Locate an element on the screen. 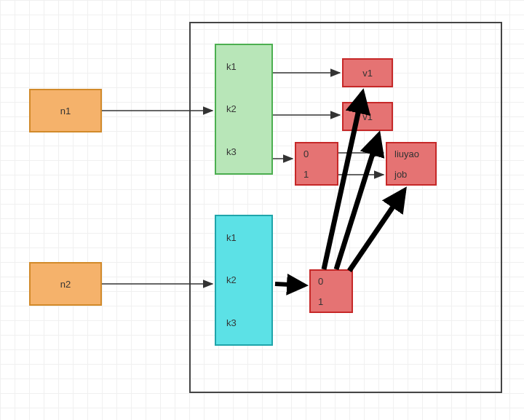 The width and height of the screenshot is (524, 420). red-small-bottom: 0 1 is located at coordinates (331, 291).